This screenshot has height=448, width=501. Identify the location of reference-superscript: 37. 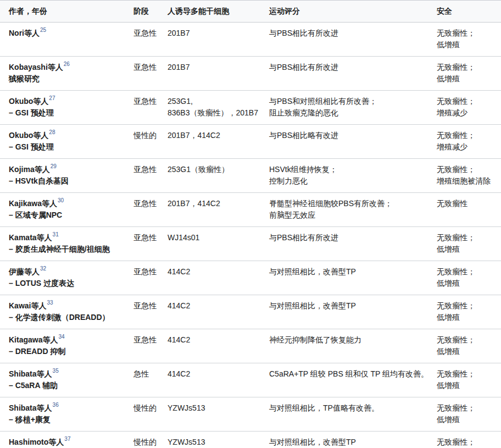
(67, 439).